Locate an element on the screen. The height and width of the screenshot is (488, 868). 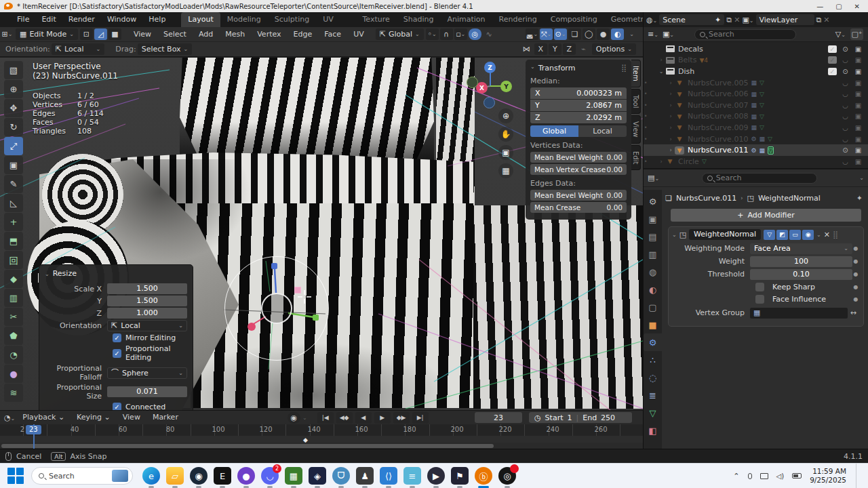
tool-spin: ◔ is located at coordinates (14, 355).